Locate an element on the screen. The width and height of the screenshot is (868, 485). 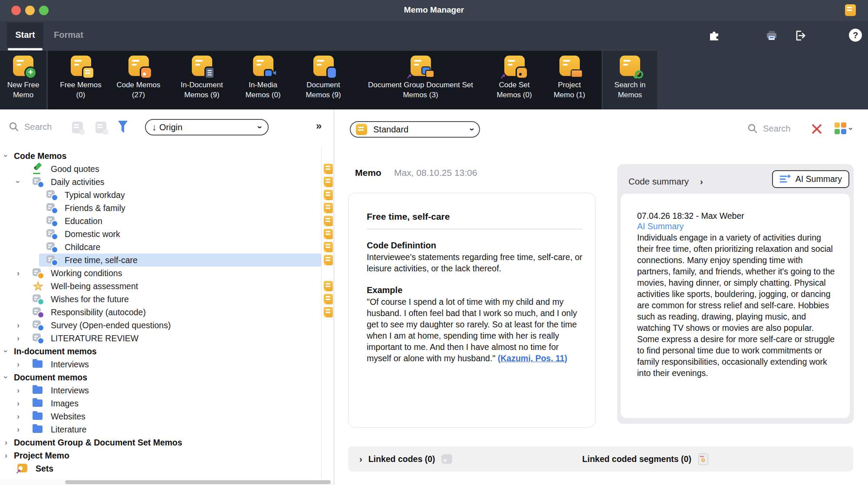
ribbon-code-memos: Code Memos (27) is located at coordinates (138, 80).